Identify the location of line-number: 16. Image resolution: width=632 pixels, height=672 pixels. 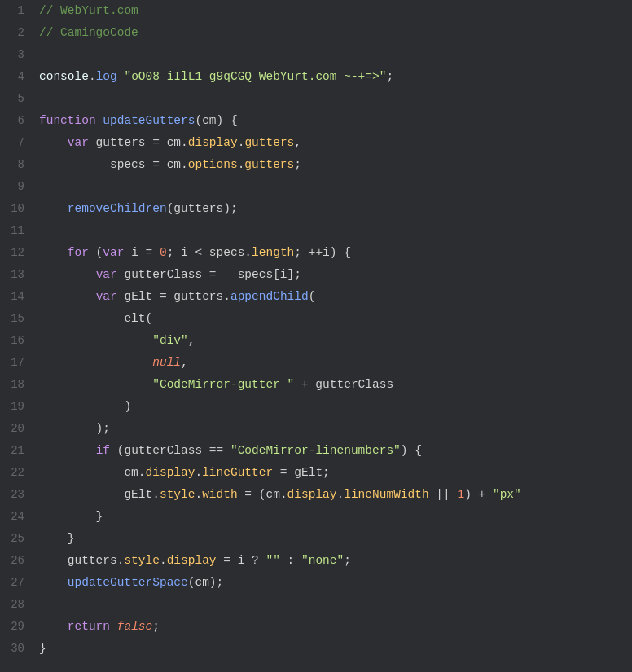
(15, 340).